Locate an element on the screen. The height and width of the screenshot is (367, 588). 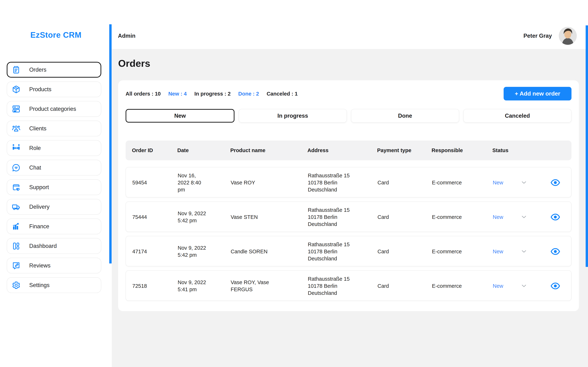
cell-date: Nov 16,2022 8:40pm is located at coordinates (203, 183).